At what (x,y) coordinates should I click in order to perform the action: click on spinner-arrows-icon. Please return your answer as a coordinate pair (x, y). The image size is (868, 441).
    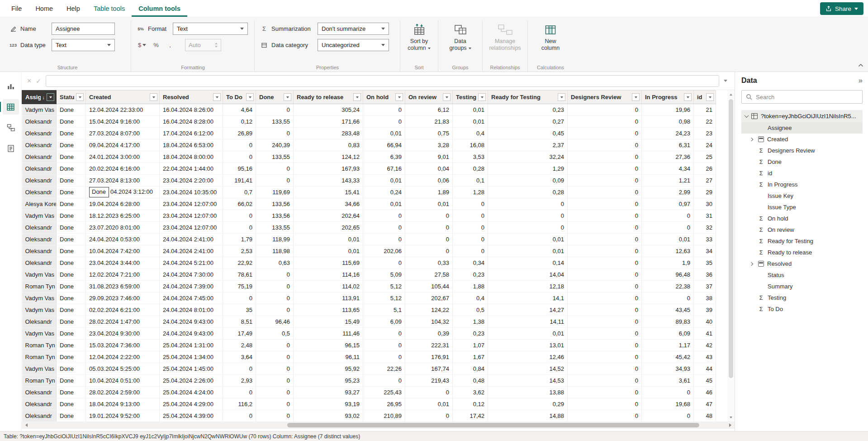
    Looking at the image, I should click on (216, 45).